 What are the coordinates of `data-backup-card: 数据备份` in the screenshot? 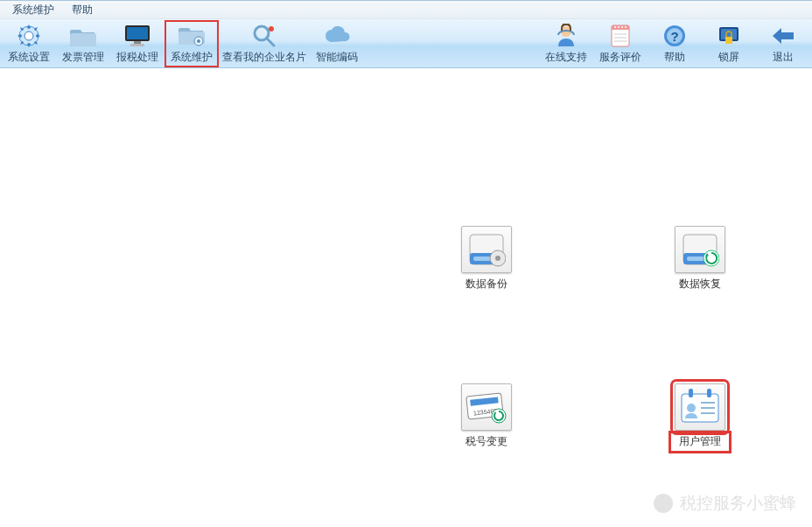 It's located at (486, 259).